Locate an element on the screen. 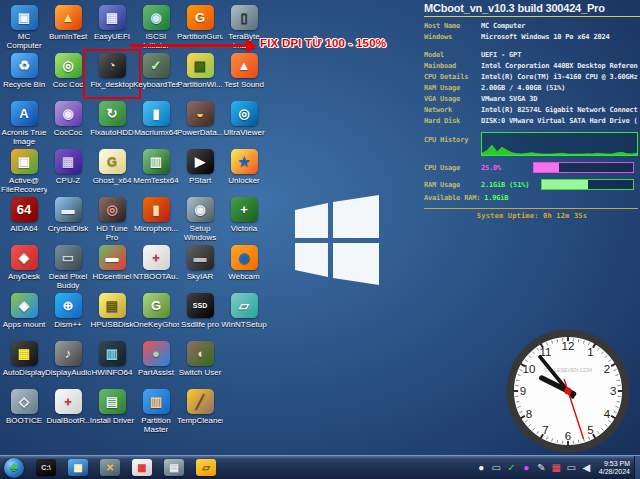  desktop-icon-label: Webcam is located at coordinates (244, 276).